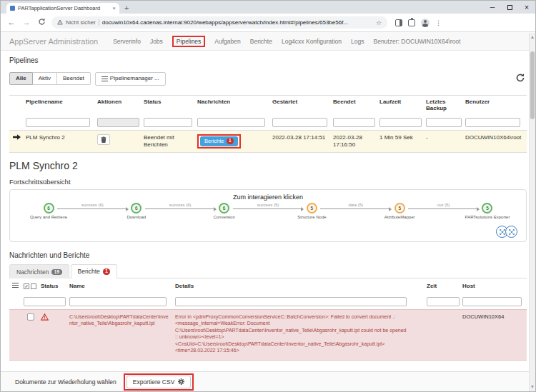 Image resolution: width=536 pixels, height=392 pixels. What do you see at coordinates (532, 212) in the screenshot?
I see `page-scrollbar` at bounding box center [532, 212].